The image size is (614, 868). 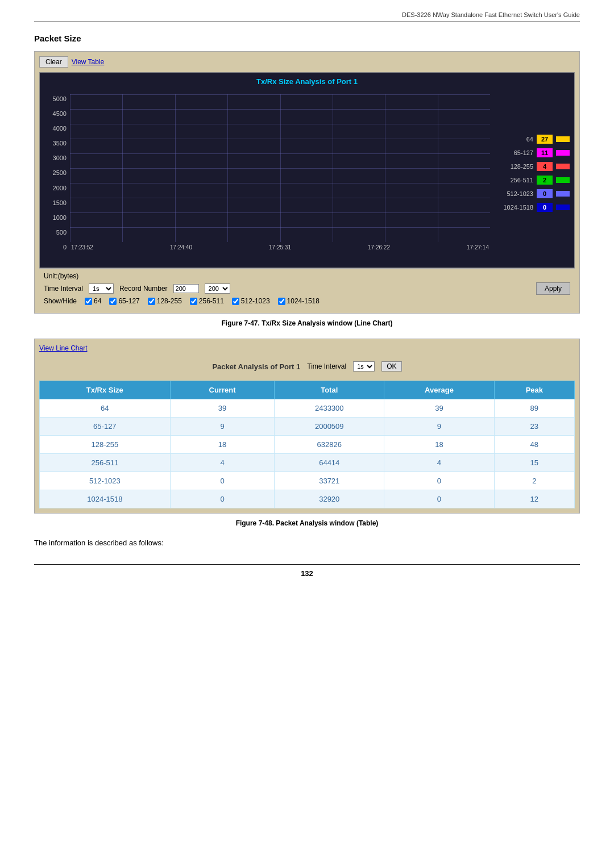 What do you see at coordinates (82, 248) in the screenshot?
I see `x-label: 17:23:52` at bounding box center [82, 248].